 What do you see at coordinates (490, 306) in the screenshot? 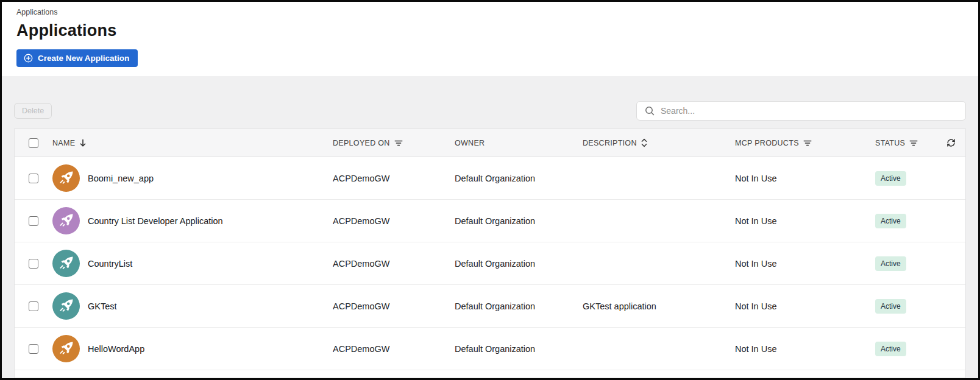
I see `table-row: GKTest ACPDemoGW Default Organization GK…` at bounding box center [490, 306].